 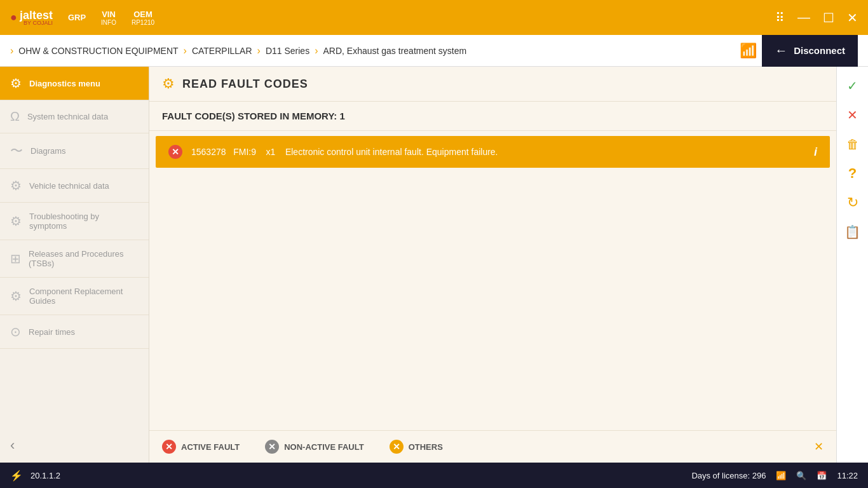 What do you see at coordinates (109, 18) in the screenshot?
I see `nav-vin: VIN INFO` at bounding box center [109, 18].